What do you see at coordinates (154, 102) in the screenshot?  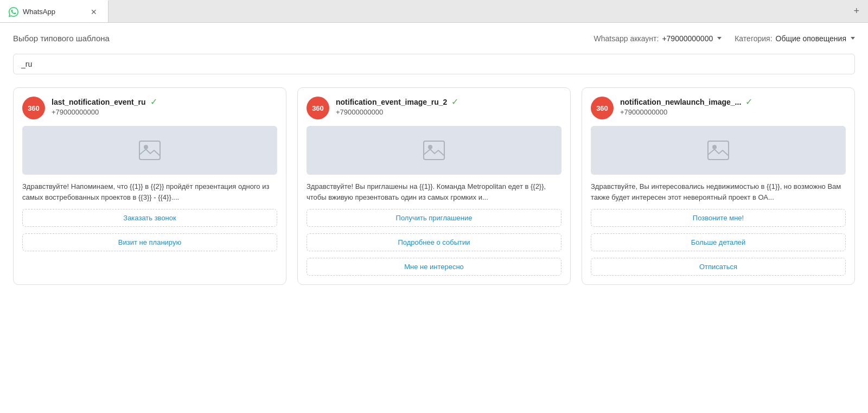 I see `card-verified-icon-1: ✓` at bounding box center [154, 102].